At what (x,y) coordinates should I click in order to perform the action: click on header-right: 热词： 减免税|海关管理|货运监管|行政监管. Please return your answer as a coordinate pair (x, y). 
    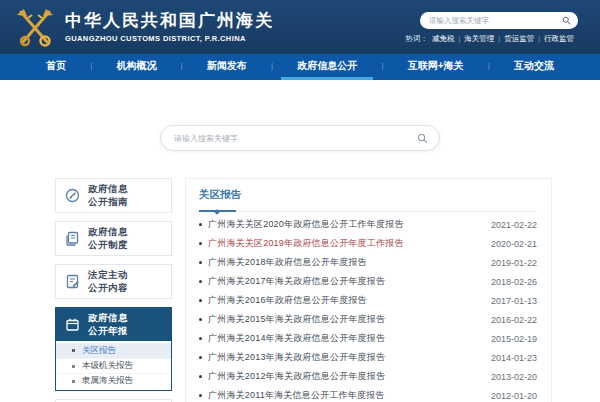
    Looking at the image, I should click on (492, 27).